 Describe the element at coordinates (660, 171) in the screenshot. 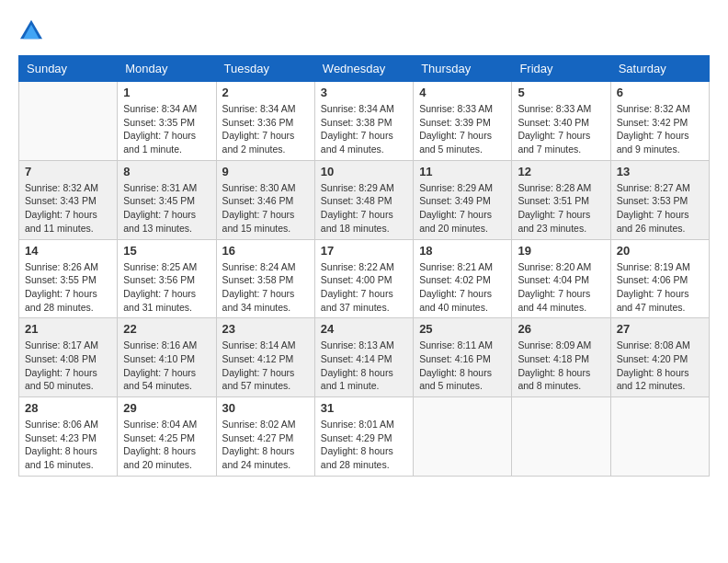

I see `day-number: 13` at that location.